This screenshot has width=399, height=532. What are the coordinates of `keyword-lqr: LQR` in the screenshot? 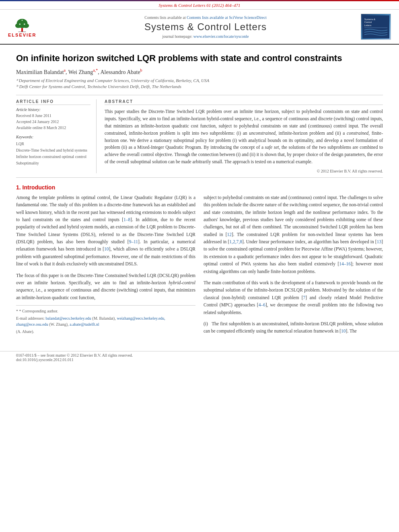 It's located at (53, 144).